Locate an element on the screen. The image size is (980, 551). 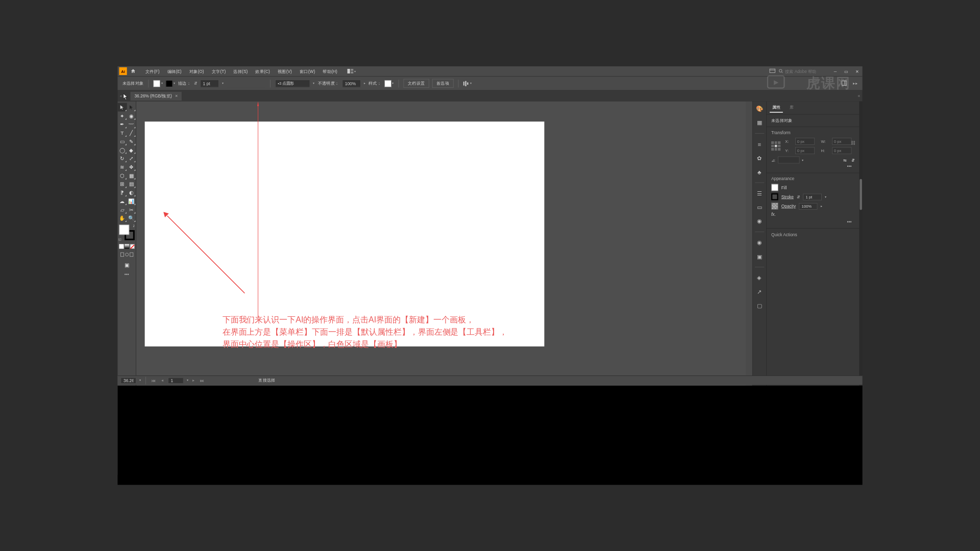
scale-tool: ⤢ is located at coordinates (131, 158).